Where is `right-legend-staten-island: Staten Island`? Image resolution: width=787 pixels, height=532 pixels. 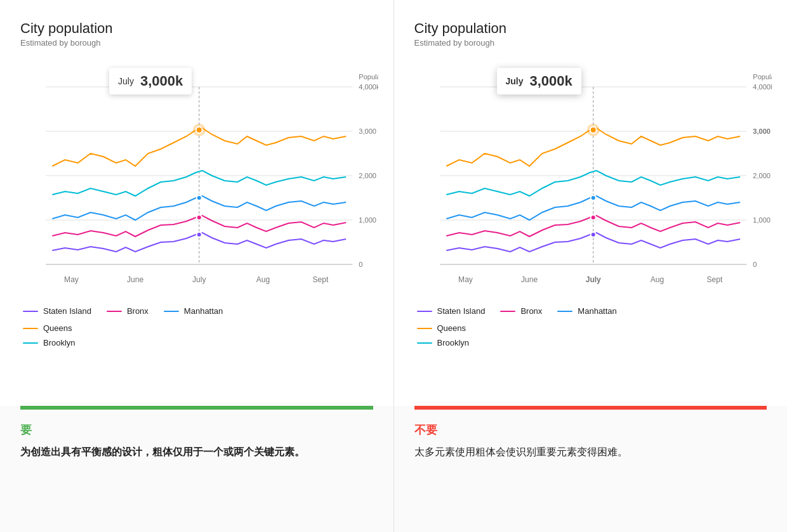
right-legend-staten-island: Staten Island is located at coordinates (451, 311).